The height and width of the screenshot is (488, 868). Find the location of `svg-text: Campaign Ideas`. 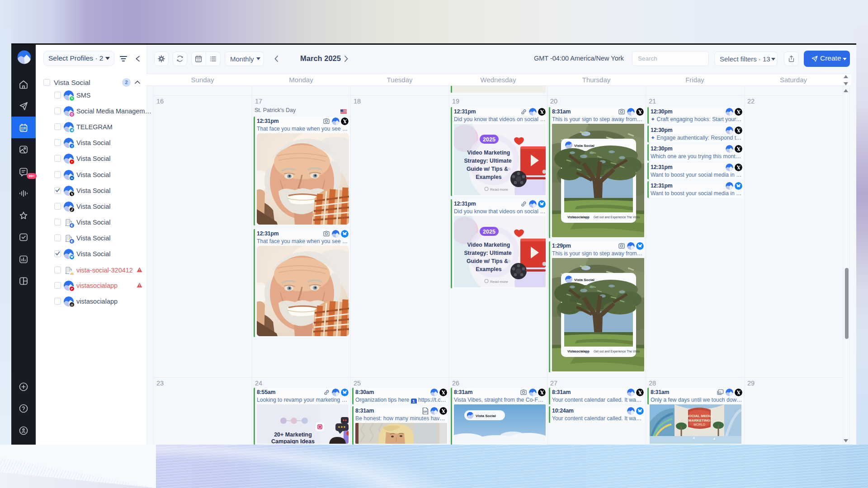

svg-text: Campaign Ideas is located at coordinates (293, 441).